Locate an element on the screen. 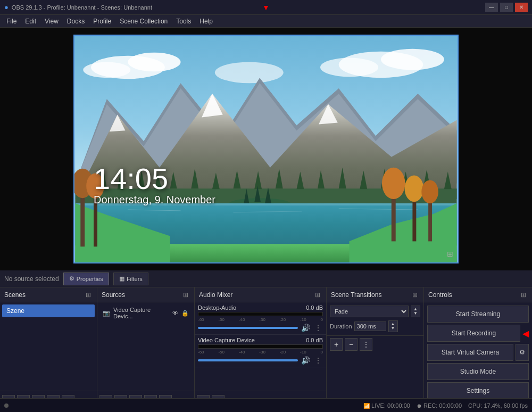  controls-content: Start Streaming Start Recording ◀ Start … is located at coordinates (478, 357).